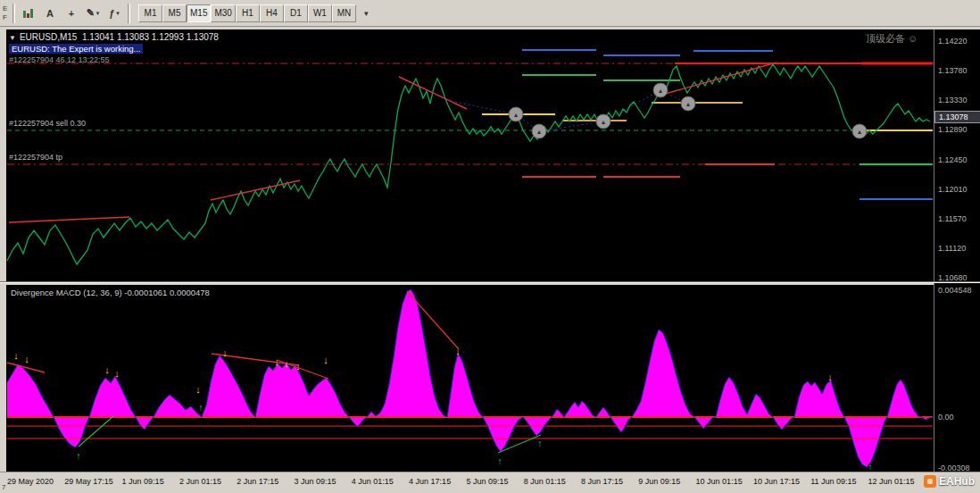 This screenshot has width=980, height=493. Describe the element at coordinates (602, 481) in the screenshot. I see `time-axis-label: 8 Jun 17:15` at that location.